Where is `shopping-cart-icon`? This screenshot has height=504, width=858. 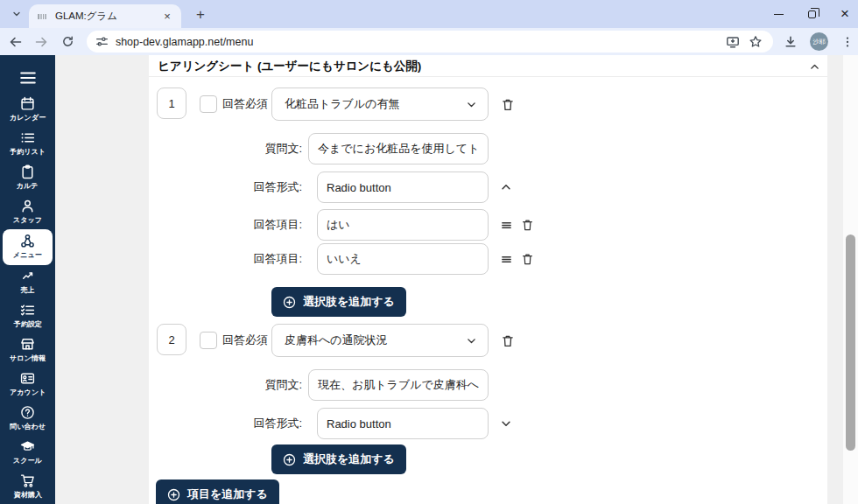
shopping-cart-icon is located at coordinates (28, 481).